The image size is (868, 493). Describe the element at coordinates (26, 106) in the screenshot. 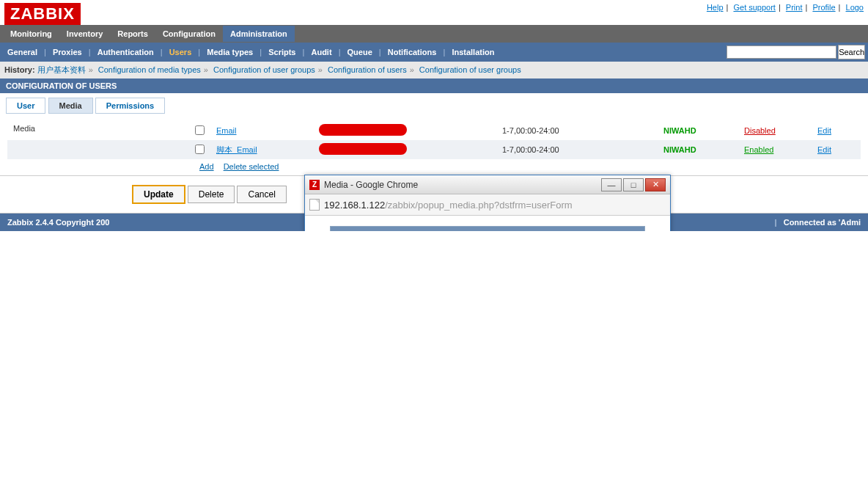

I see `tab-user: User` at that location.